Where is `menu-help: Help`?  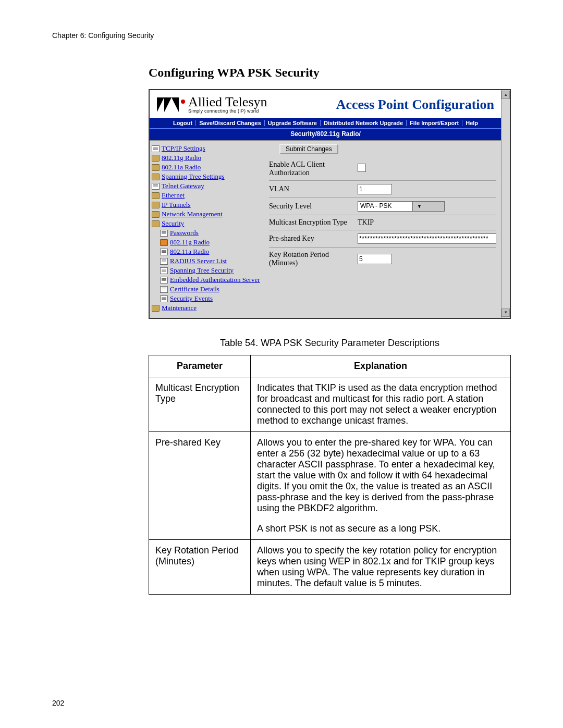 menu-help: Help is located at coordinates (472, 123).